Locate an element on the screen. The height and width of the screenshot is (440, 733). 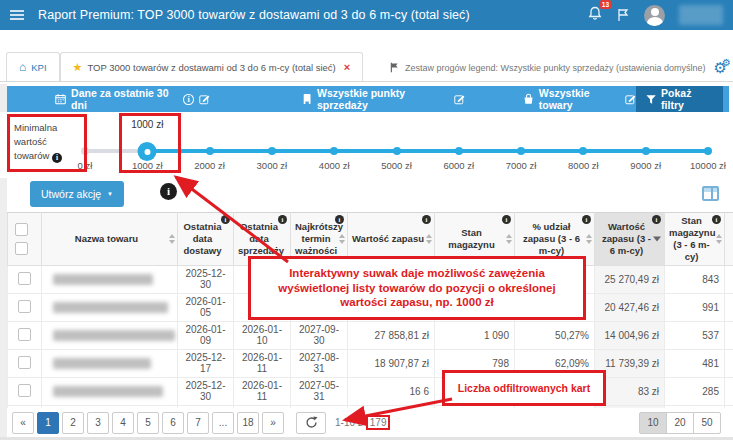
table-cell: 2027-08-31 is located at coordinates (320, 363).